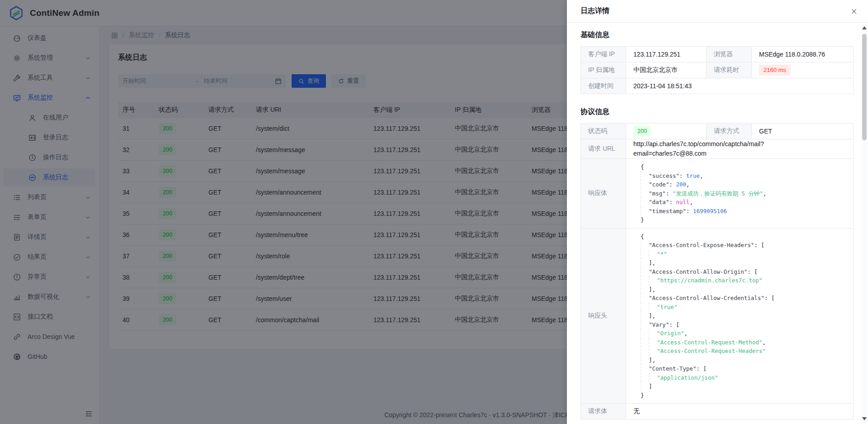  I want to click on client-ip-value: 123.117.129.251, so click(666, 54).